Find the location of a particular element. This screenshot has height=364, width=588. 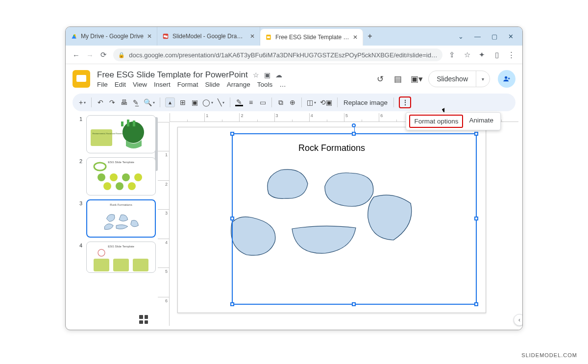

crop-button: ◫ is located at coordinates (312, 102).